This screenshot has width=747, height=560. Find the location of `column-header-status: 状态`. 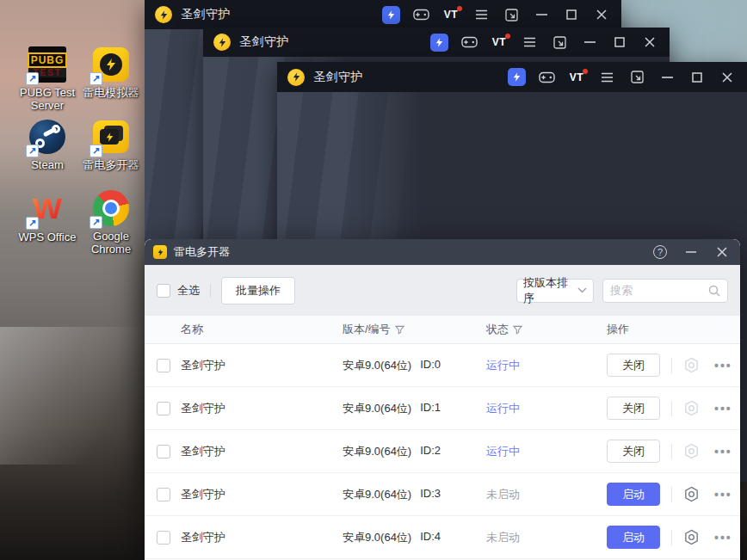

column-header-status: 状态 is located at coordinates (546, 329).